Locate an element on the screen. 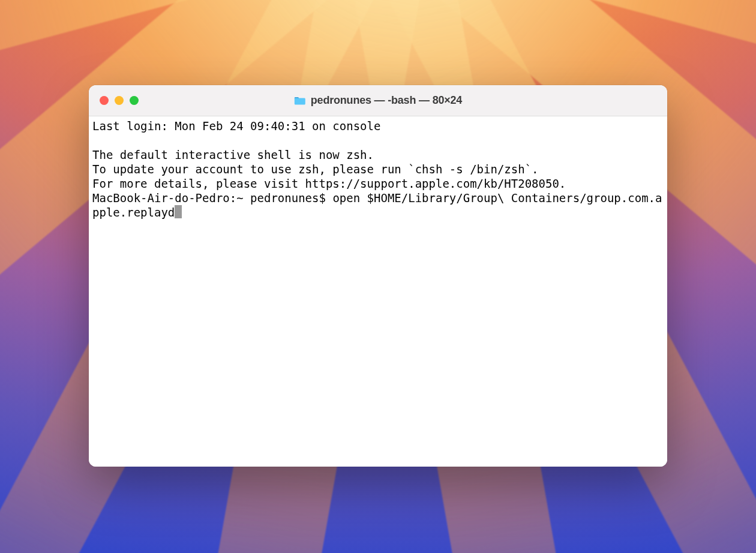 The image size is (756, 553). terminal-line: For more details, please visit https://s… is located at coordinates (329, 184).